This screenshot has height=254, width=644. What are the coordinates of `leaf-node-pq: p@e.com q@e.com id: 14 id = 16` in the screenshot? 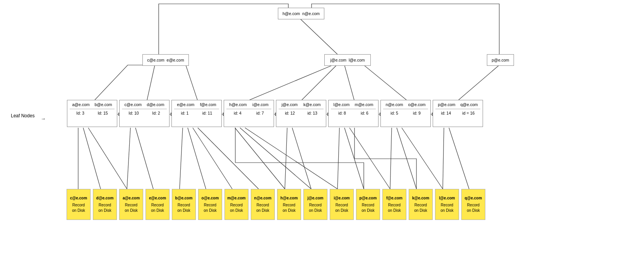 It's located at (458, 113).